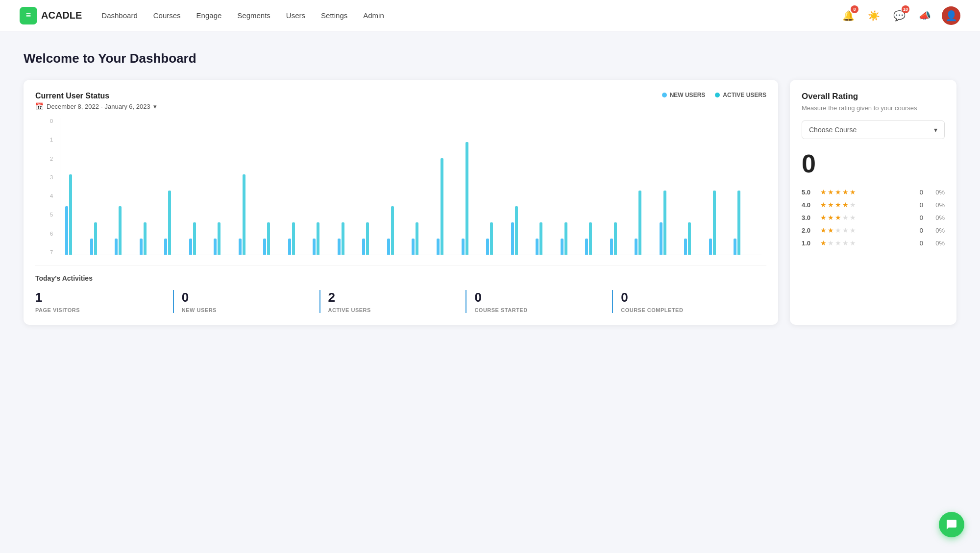 The height and width of the screenshot is (553, 980). What do you see at coordinates (209, 16) in the screenshot?
I see `nav-engage: Engage` at bounding box center [209, 16].